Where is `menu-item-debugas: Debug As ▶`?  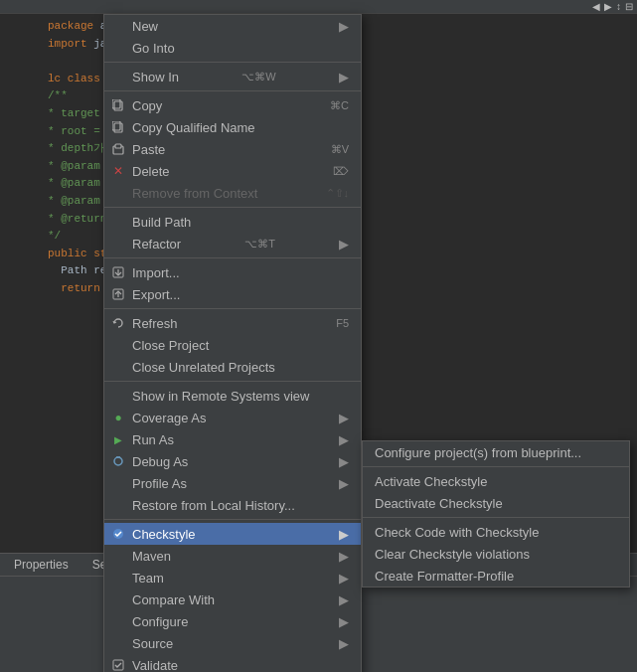 menu-item-debugas: Debug As ▶ is located at coordinates (233, 461).